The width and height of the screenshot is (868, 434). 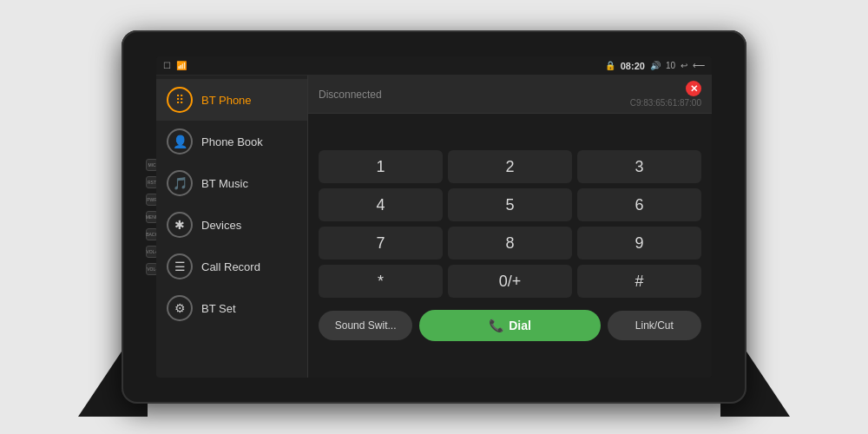 What do you see at coordinates (639, 205) in the screenshot?
I see `dial-key-6: 6` at bounding box center [639, 205].